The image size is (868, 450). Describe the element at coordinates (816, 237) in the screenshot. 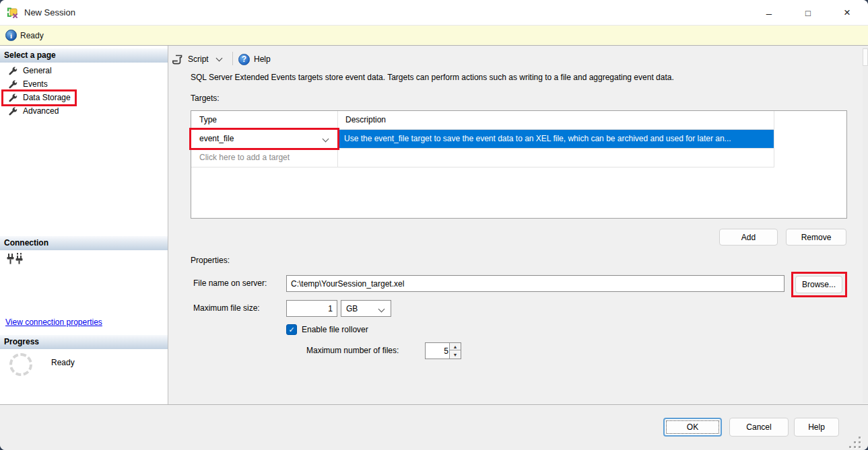

I see `remove-button: Remove` at that location.